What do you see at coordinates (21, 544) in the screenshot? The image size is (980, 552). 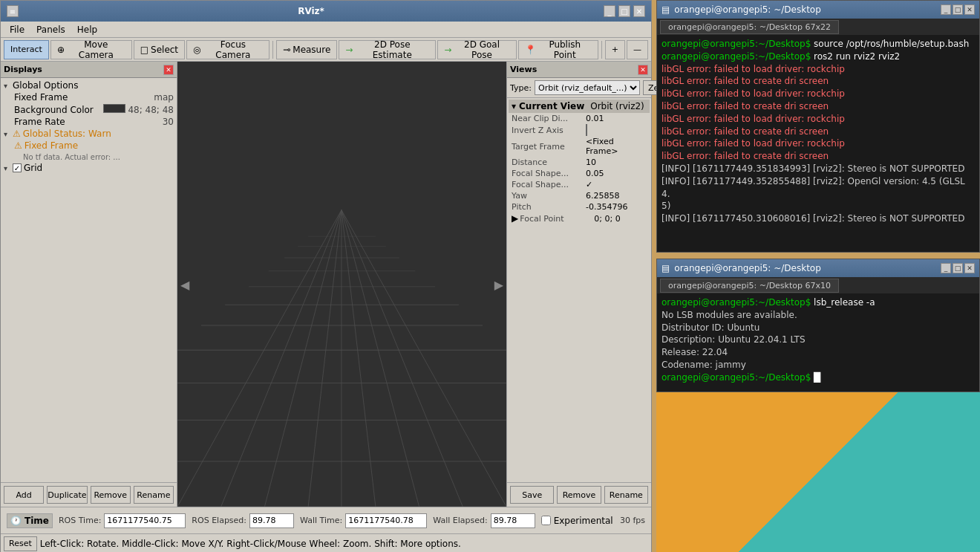 I see `reset-btn: Reset` at bounding box center [21, 544].